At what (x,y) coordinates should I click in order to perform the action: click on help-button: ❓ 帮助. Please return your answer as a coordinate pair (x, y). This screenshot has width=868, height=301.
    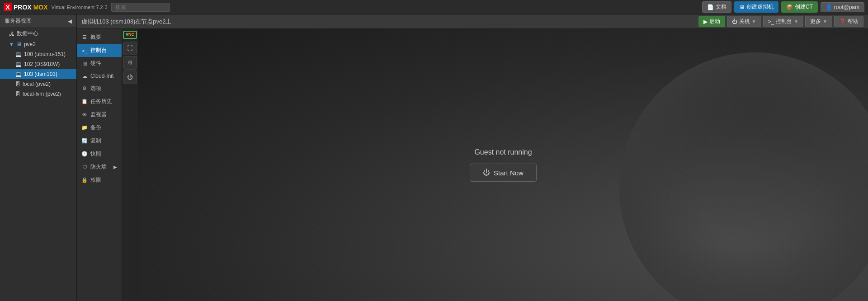
    Looking at the image, I should click on (849, 22).